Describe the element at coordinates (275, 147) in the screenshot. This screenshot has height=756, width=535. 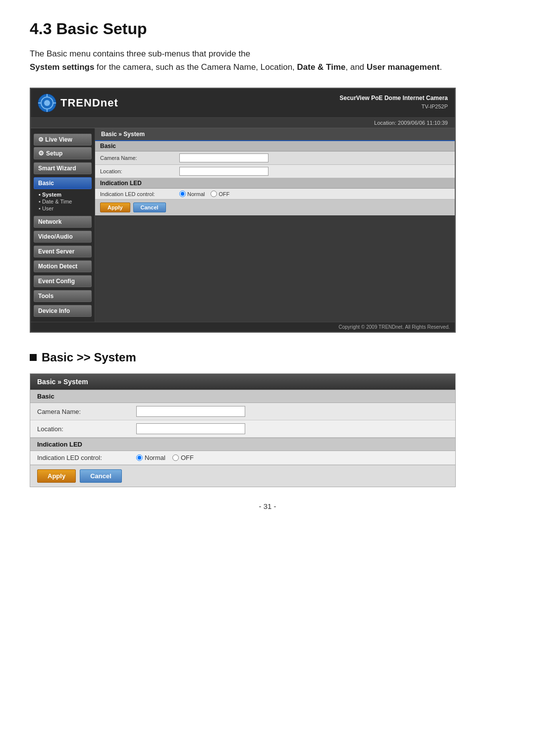
I see `form-section-basic-title: Basic` at that location.